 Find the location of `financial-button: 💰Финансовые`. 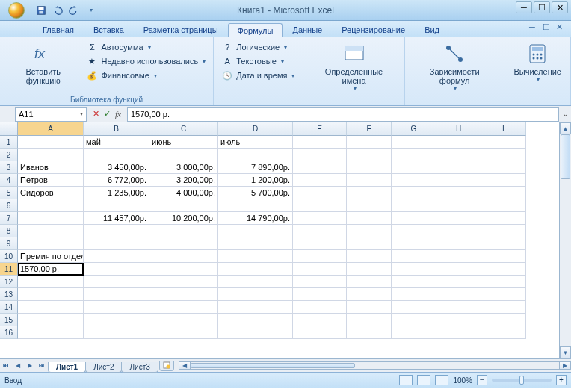

financial-button: 💰Финансовые is located at coordinates (146, 75).